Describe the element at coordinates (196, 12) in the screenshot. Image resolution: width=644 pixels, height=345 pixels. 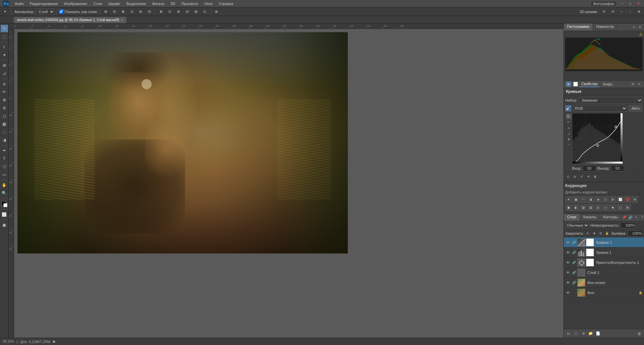
I see `distribute-5-btn: ⊠` at that location.